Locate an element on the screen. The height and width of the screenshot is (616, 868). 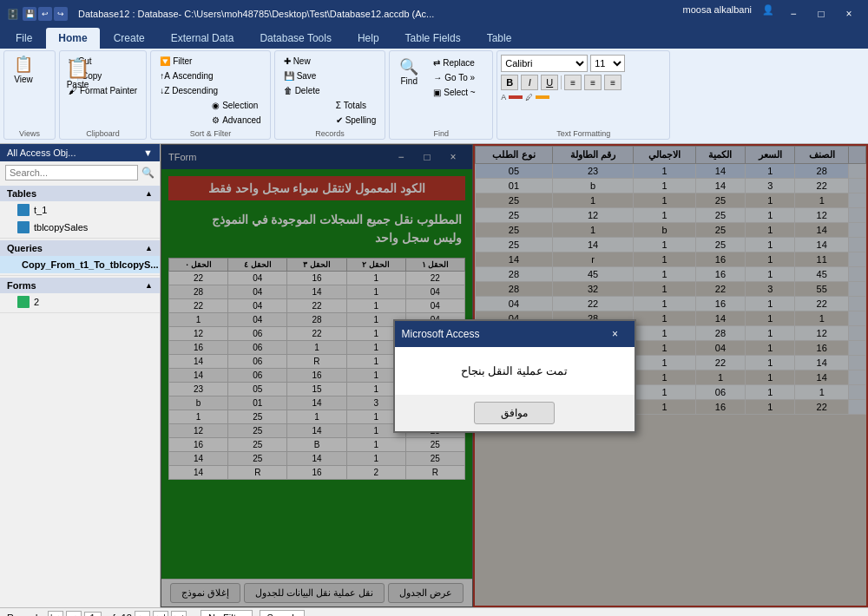
spelling-button: ✔ Spelling is located at coordinates (356, 120).